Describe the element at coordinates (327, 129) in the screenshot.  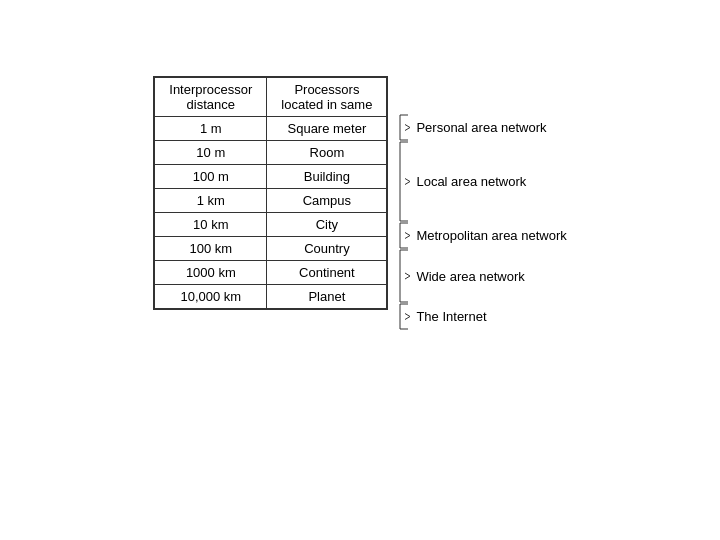
I see `cell-location: Square meter` at that location.